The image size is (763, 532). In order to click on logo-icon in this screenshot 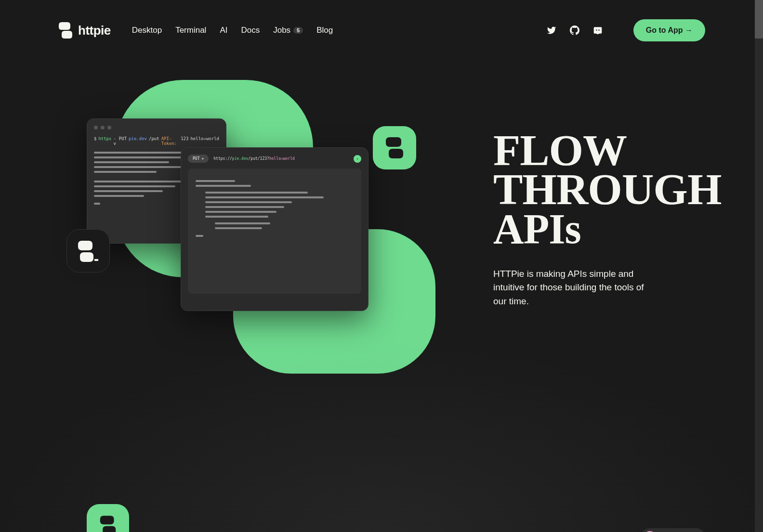, I will do `click(66, 30)`.